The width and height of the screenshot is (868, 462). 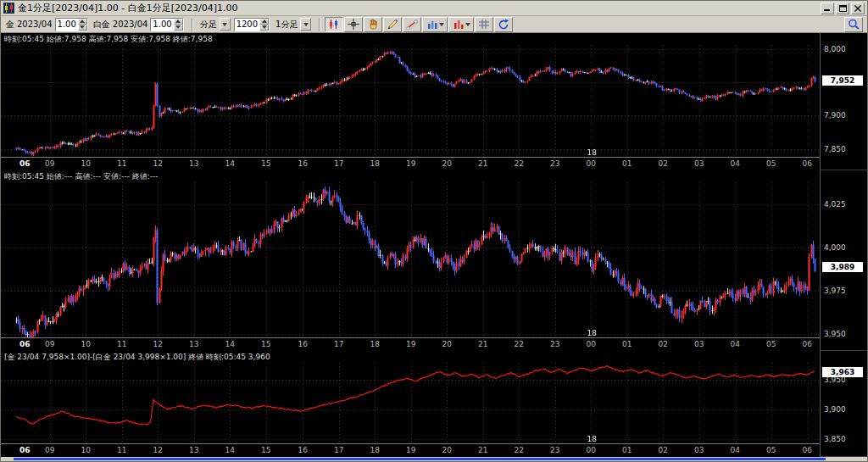 I want to click on restore-icon, so click(x=843, y=8).